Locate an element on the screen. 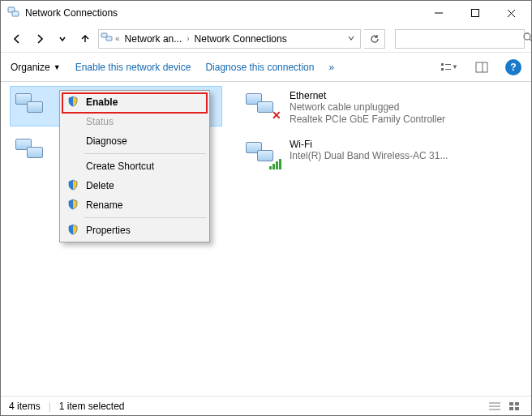 This screenshot has width=532, height=416. disconnected-icon: ✕ is located at coordinates (277, 115).